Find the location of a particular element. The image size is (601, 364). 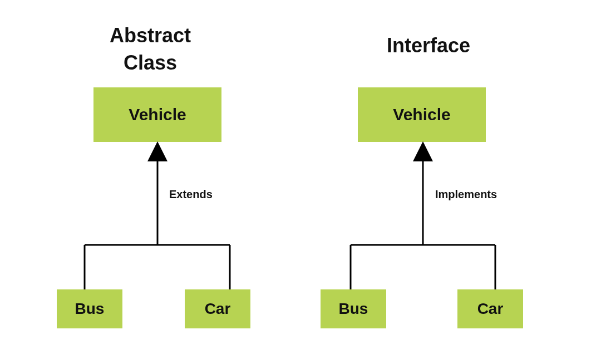

right-relation-label: Implements is located at coordinates (466, 195).